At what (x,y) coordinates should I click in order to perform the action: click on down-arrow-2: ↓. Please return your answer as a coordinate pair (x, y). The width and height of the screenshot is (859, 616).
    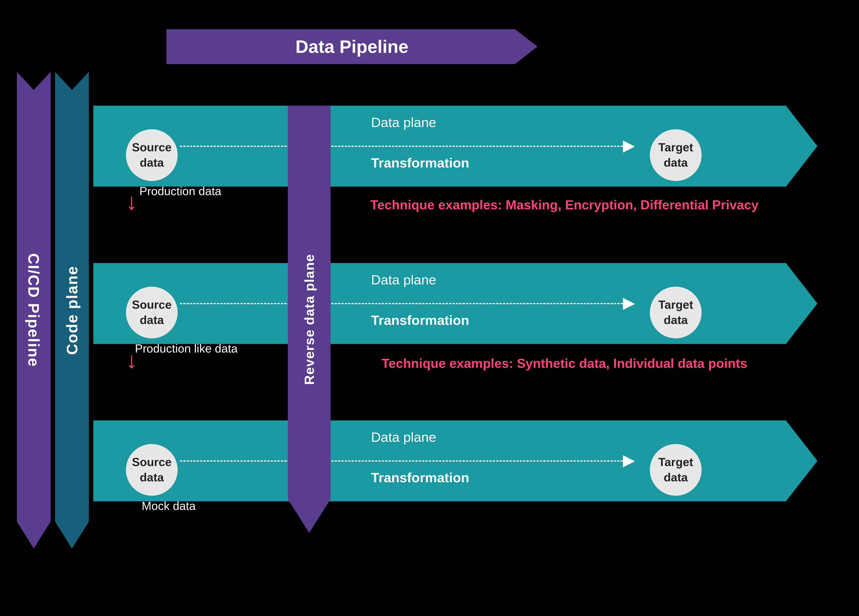
    Looking at the image, I should click on (131, 360).